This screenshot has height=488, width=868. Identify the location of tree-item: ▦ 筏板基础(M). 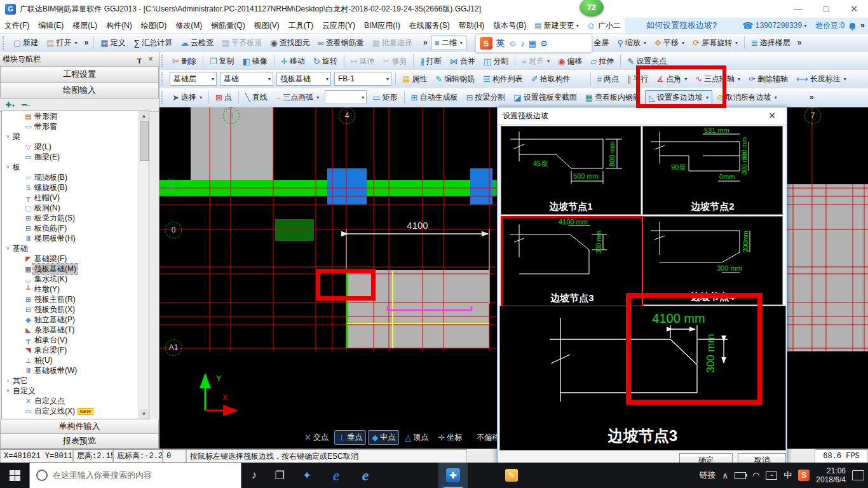
(75, 269).